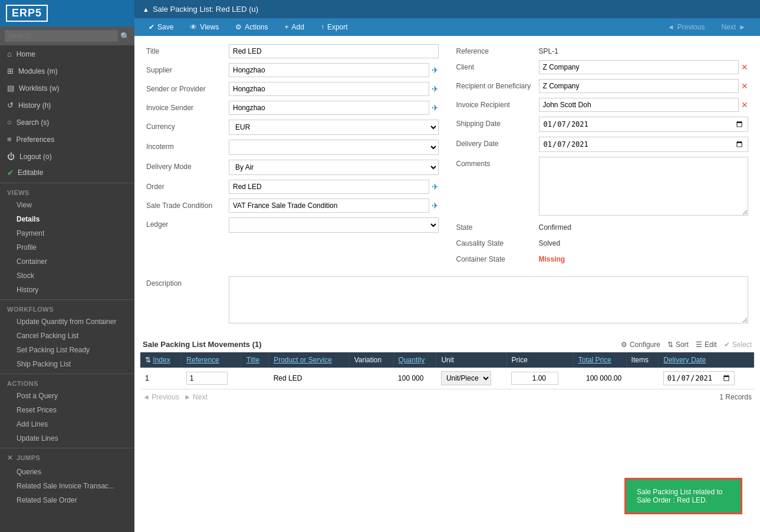 This screenshot has height=532, width=760. What do you see at coordinates (639, 86) in the screenshot?
I see `recipient-input` at bounding box center [639, 86].